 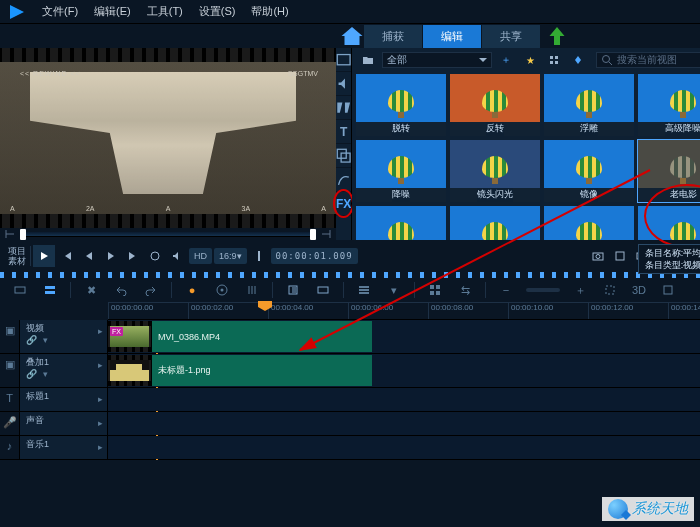 What do you see at coordinates (530, 60) in the screenshot?
I see `library-favorite-icon: ★` at bounding box center [530, 60].